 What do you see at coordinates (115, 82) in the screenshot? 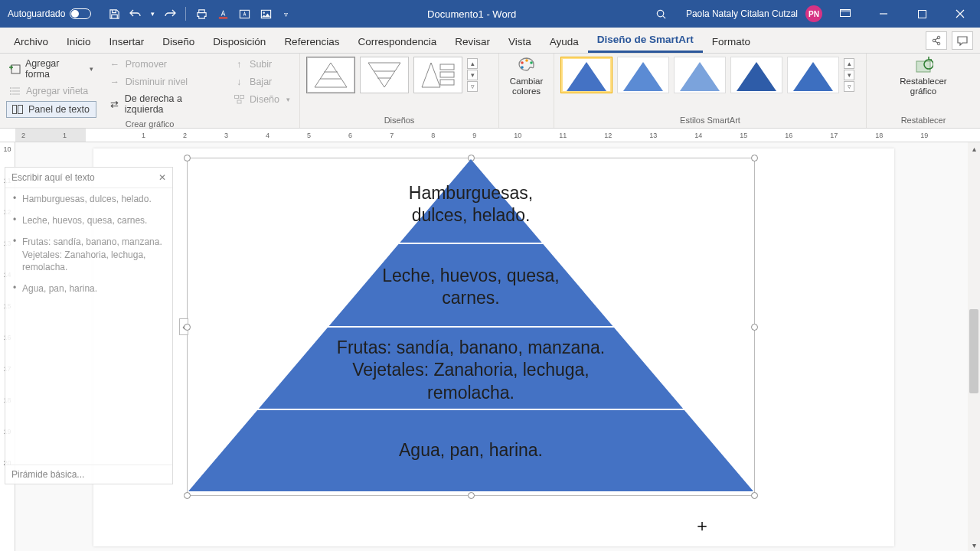
I see `arrow-right-icon: →` at bounding box center [115, 82].